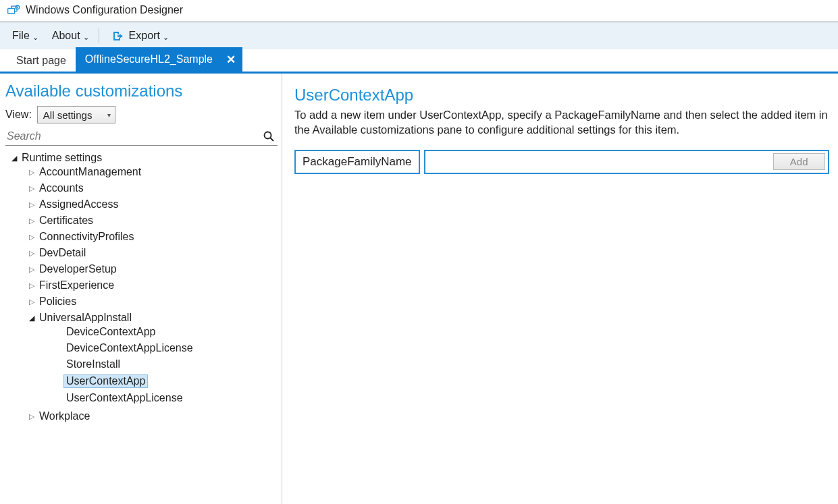  Describe the element at coordinates (145, 36) in the screenshot. I see `menu-export-label: Export` at that location.